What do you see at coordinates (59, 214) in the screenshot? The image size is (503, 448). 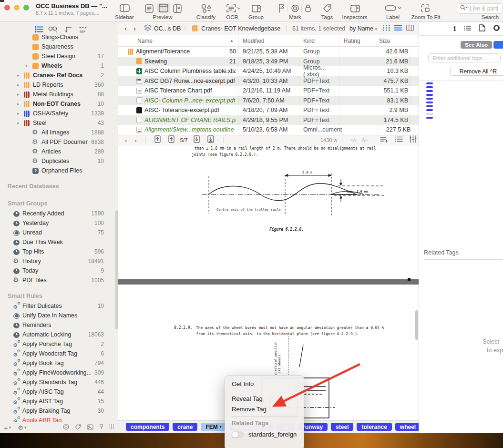 I see `smart-group-item: Recently Added 1590` at bounding box center [59, 214].